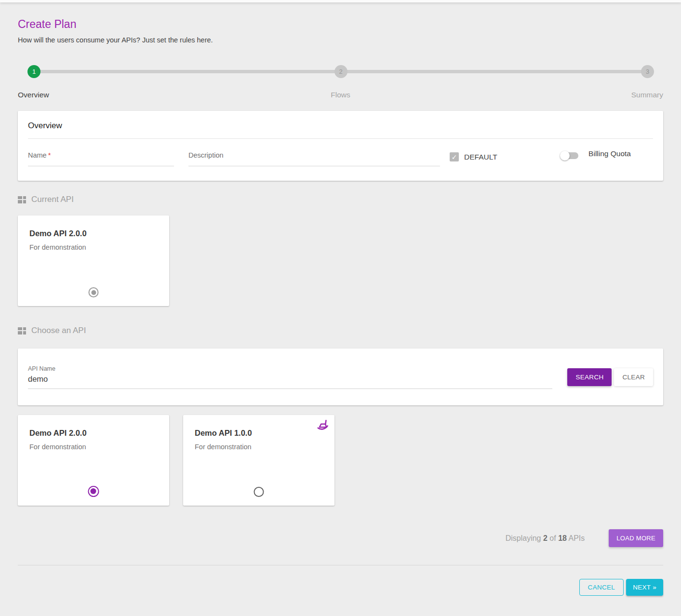 The image size is (681, 616). I want to click on cancel-button: CANCEL, so click(601, 587).